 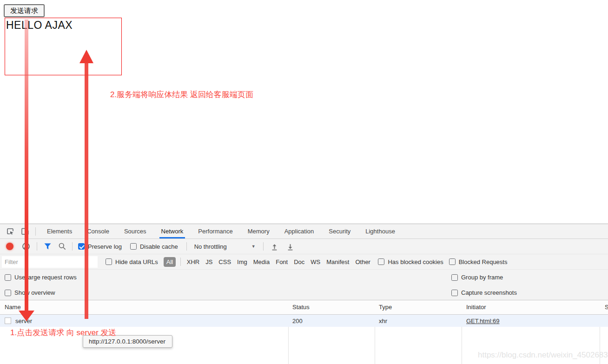 What do you see at coordinates (225, 246) in the screenshot?
I see `throttling-dropdown: No throttling ▼` at bounding box center [225, 246].